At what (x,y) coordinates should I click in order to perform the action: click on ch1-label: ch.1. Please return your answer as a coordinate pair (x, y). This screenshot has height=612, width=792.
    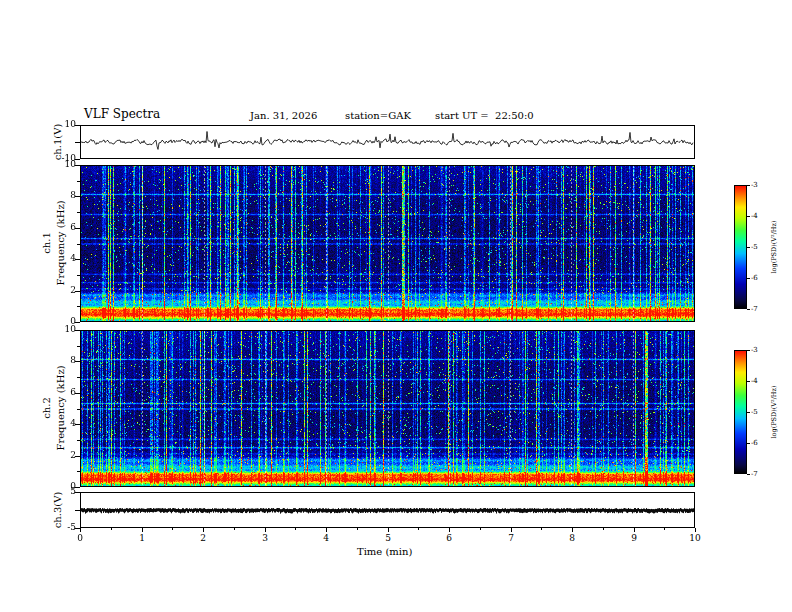
    Looking at the image, I should click on (46, 243).